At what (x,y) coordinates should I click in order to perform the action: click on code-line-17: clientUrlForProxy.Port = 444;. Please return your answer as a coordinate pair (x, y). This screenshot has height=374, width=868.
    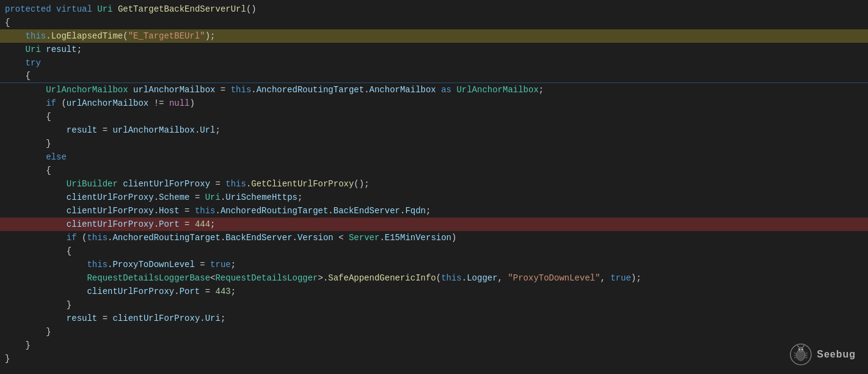
    Looking at the image, I should click on (434, 224).